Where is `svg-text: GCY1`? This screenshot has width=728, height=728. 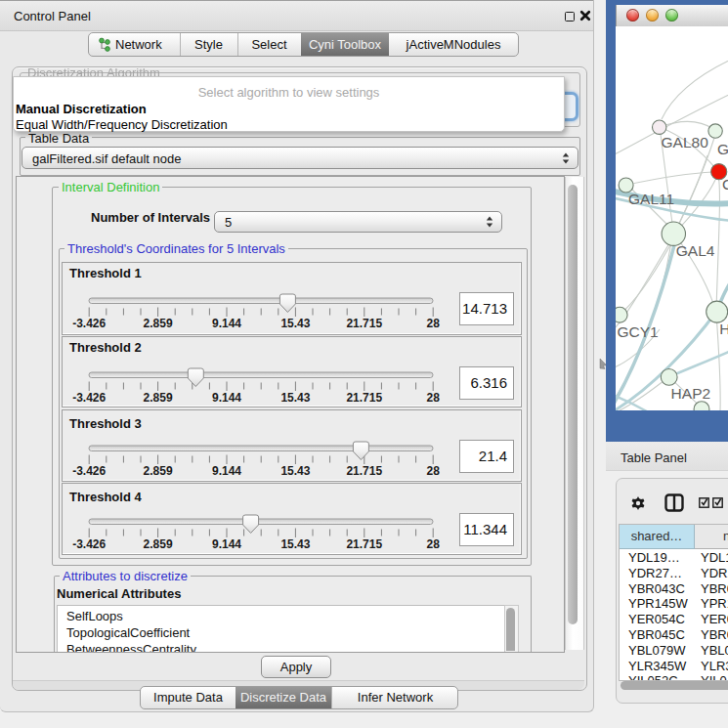
svg-text: GCY1 is located at coordinates (638, 332).